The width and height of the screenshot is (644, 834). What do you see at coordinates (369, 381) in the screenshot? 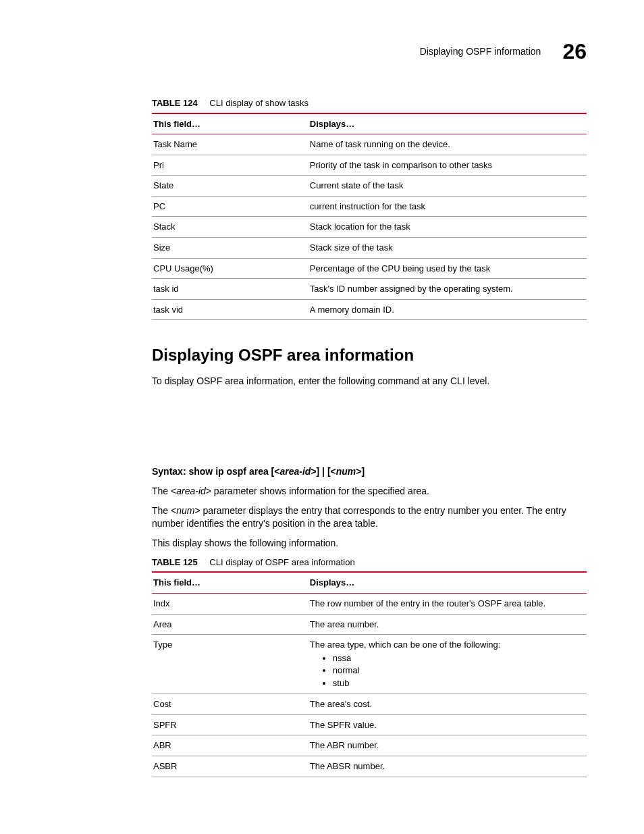
I see `section-intro: To display OSPF area information, enter …` at bounding box center [369, 381].